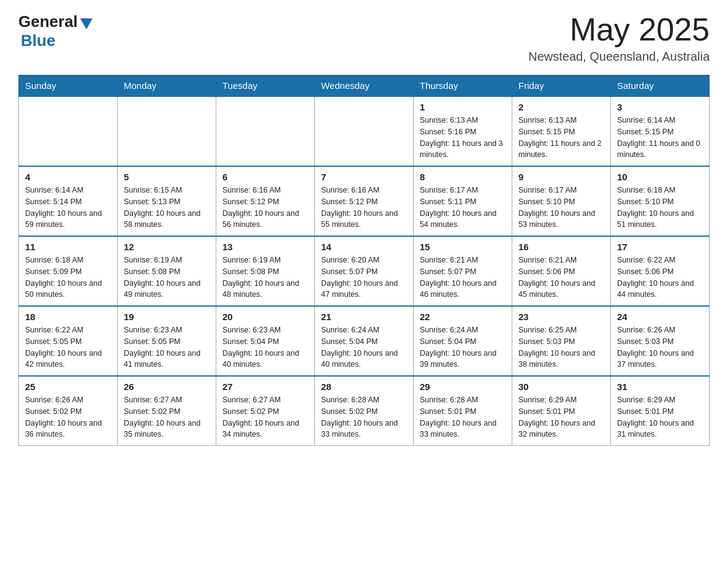  I want to click on day-number: 3, so click(660, 107).